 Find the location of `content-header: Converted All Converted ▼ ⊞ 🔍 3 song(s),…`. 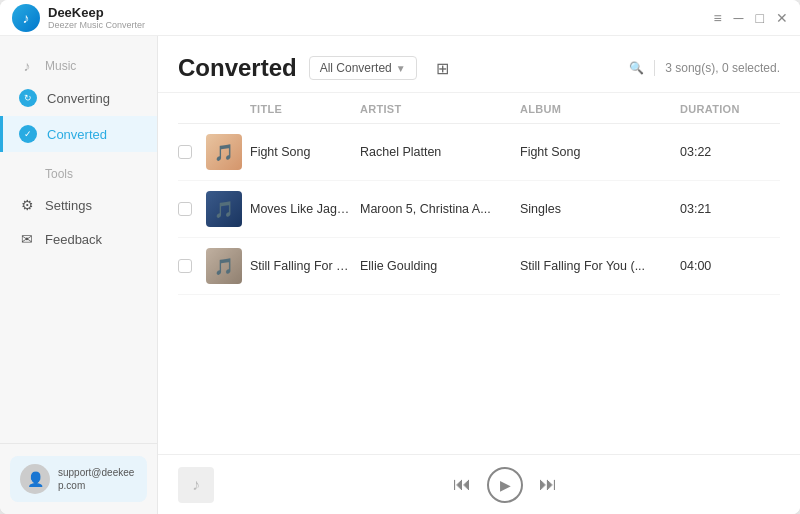

content-header: Converted All Converted ▼ ⊞ 🔍 3 song(s),… is located at coordinates (479, 64).